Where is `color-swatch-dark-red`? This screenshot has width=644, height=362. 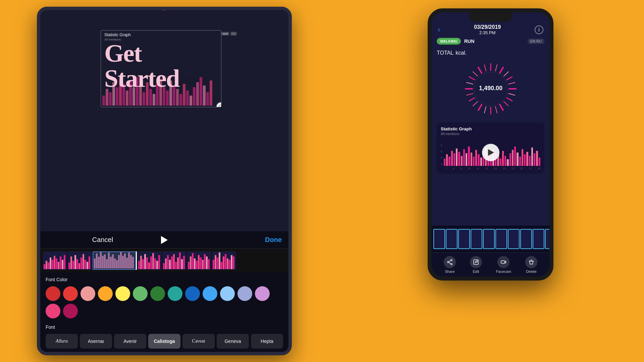 color-swatch-dark-red is located at coordinates (53, 294).